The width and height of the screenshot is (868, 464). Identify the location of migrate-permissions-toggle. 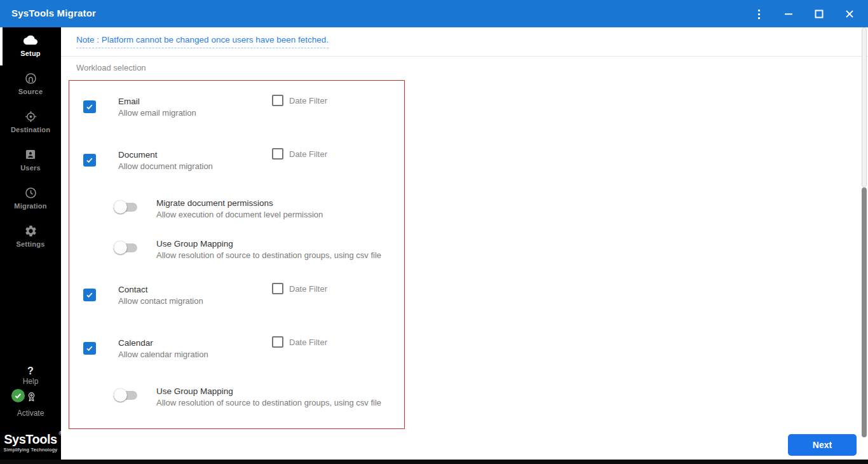
(127, 207).